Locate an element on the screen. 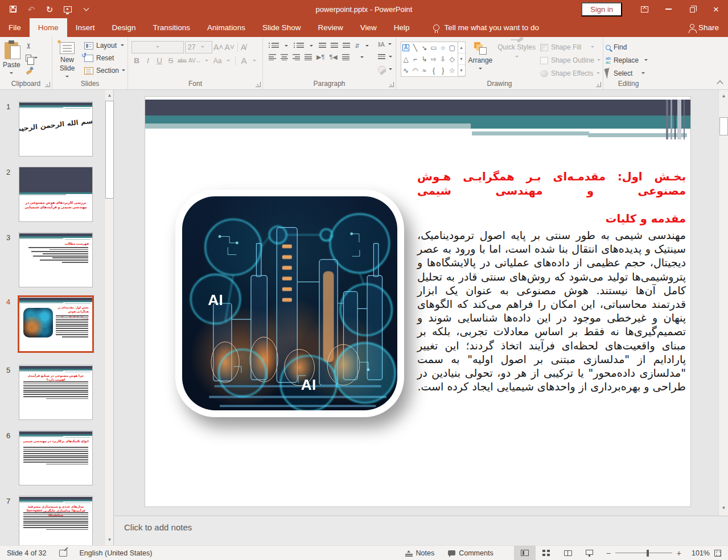 This screenshot has height=560, width=728. slide-heading: بخـش اول: مقدمـه‌ای بـر همگرایـی هـوش مص… is located at coordinates (552, 191).